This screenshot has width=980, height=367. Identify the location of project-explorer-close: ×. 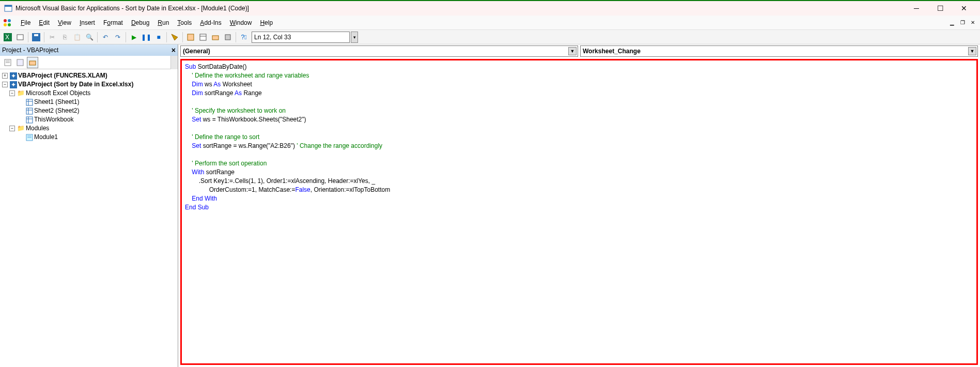
(174, 50).